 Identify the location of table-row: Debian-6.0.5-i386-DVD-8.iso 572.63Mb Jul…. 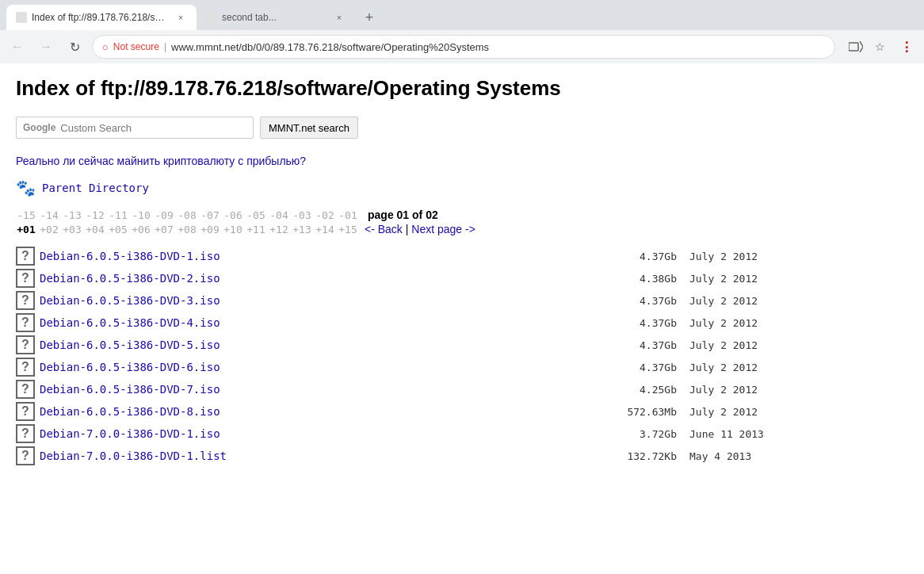
(396, 411).